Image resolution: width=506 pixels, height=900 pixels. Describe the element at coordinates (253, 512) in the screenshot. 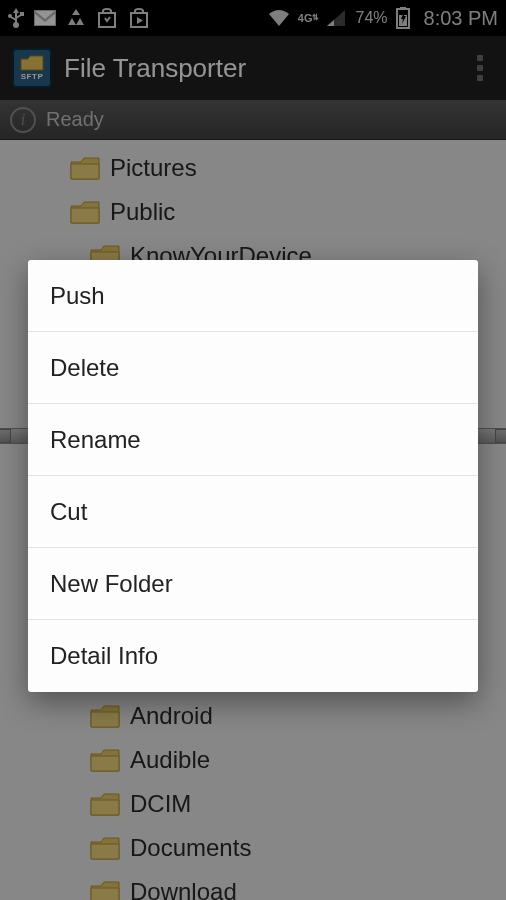

I see `context-menu-item-cut: Cut` at that location.